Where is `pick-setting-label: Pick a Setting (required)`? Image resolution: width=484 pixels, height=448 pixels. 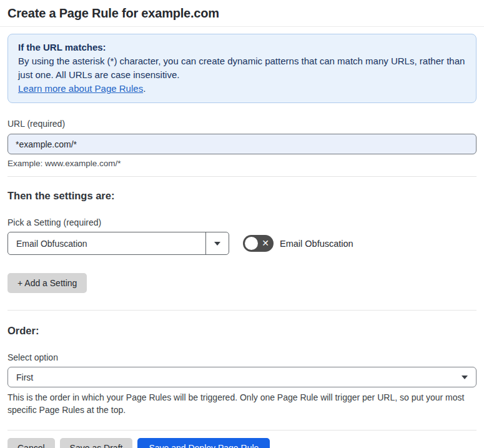
pick-setting-label: Pick a Setting (required) is located at coordinates (242, 222).